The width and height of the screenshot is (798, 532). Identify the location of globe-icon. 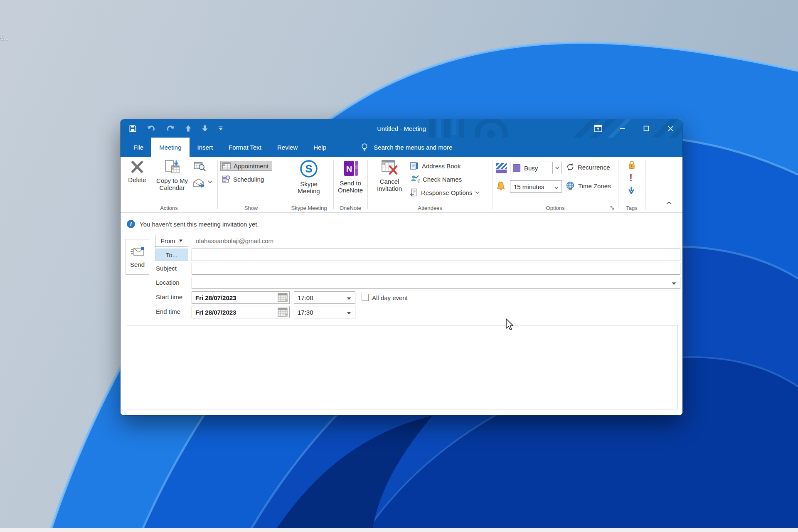
(570, 186).